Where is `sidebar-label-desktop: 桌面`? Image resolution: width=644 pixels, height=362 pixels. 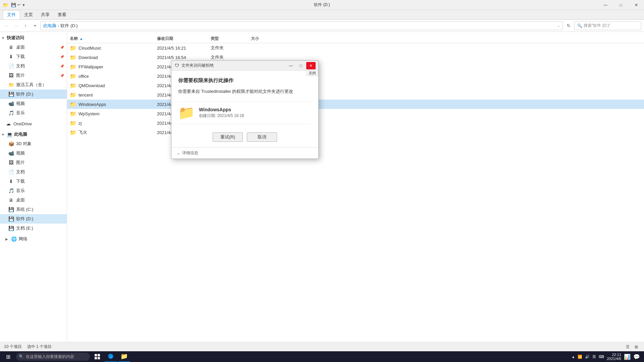
sidebar-label-desktop: 桌面 is located at coordinates (20, 47).